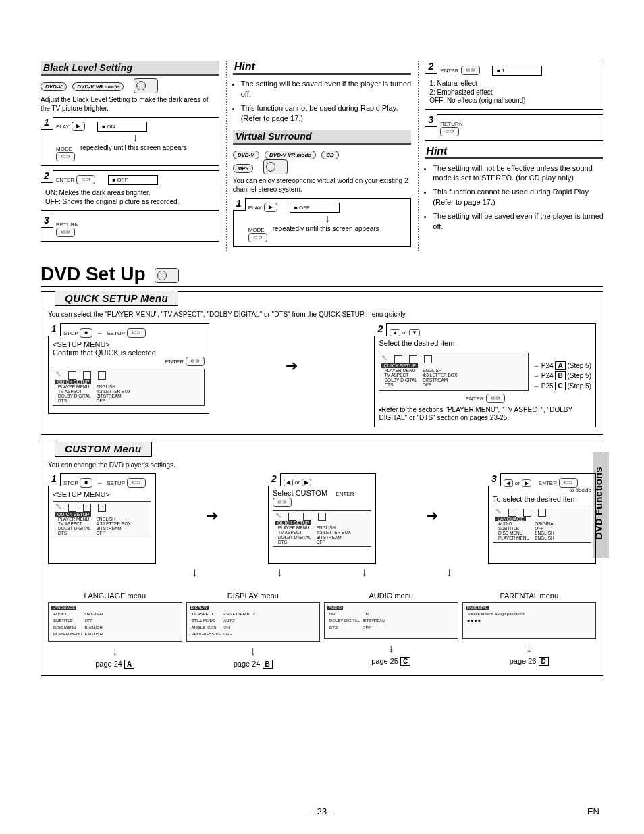 This screenshot has height=834, width=644. What do you see at coordinates (254, 596) in the screenshot?
I see `submenu-display-title: DISPLAY menu` at bounding box center [254, 596].